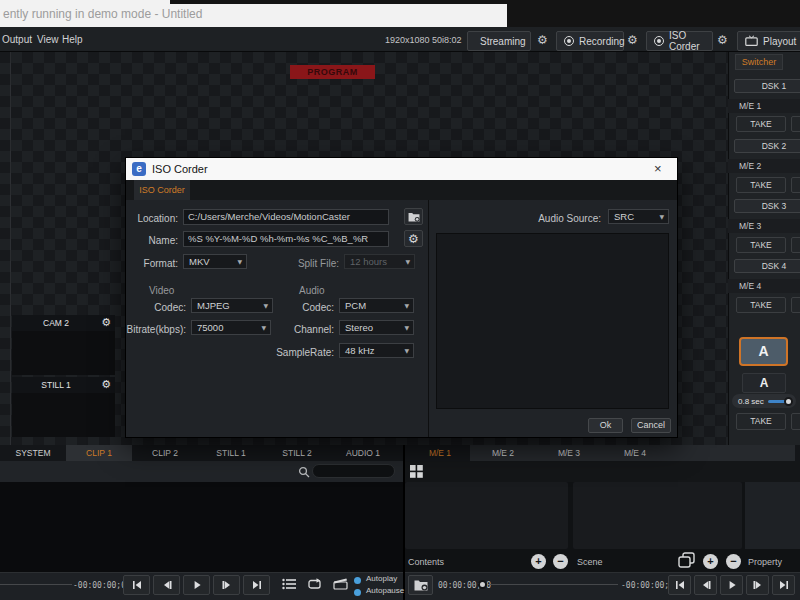 This screenshot has height=600, width=800. Describe the element at coordinates (64, 353) in the screenshot. I see `source-cam2-thumbnail` at that location.